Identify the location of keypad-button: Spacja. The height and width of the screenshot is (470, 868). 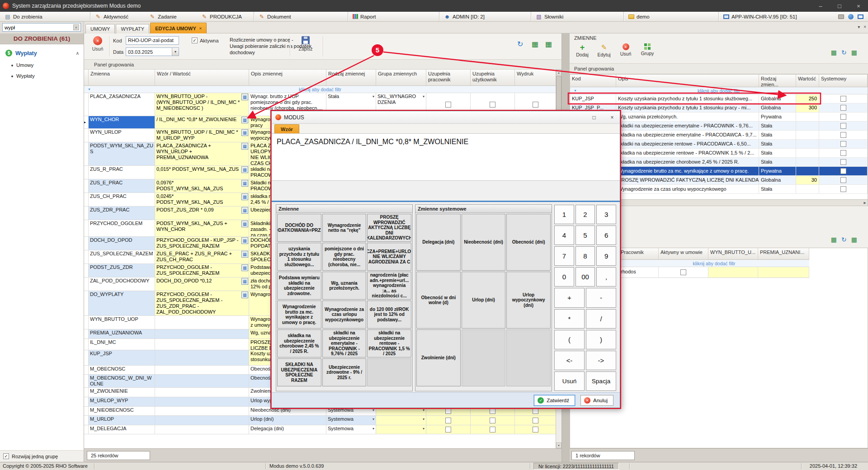
(601, 381).